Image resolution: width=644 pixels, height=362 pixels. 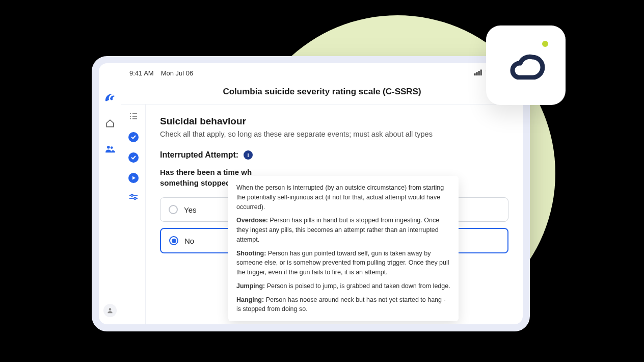 What do you see at coordinates (545, 44) in the screenshot?
I see `badge-dot-icon` at bounding box center [545, 44].